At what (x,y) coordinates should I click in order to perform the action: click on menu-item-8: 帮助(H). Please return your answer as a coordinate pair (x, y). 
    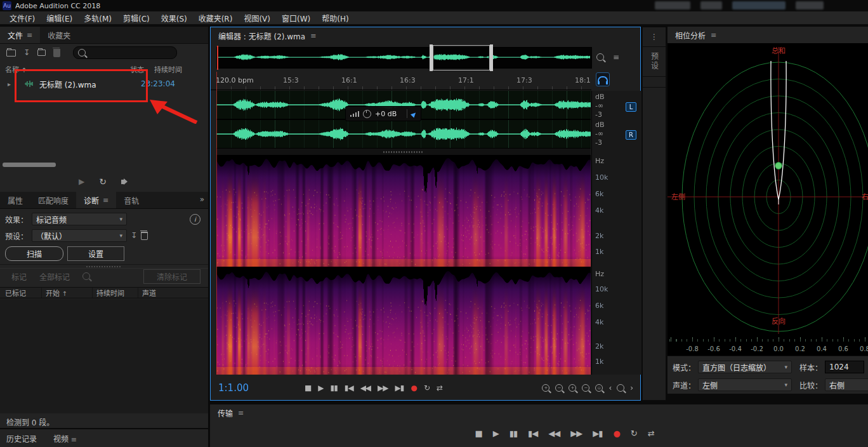
    Looking at the image, I should click on (335, 18).